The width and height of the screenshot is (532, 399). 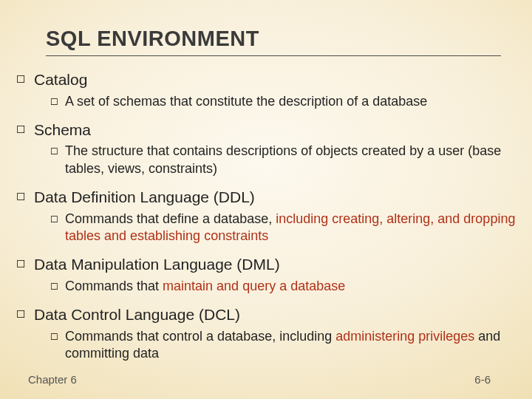 What do you see at coordinates (145, 197) in the screenshot?
I see `item-label: Data Definition Language (DDL)` at bounding box center [145, 197].